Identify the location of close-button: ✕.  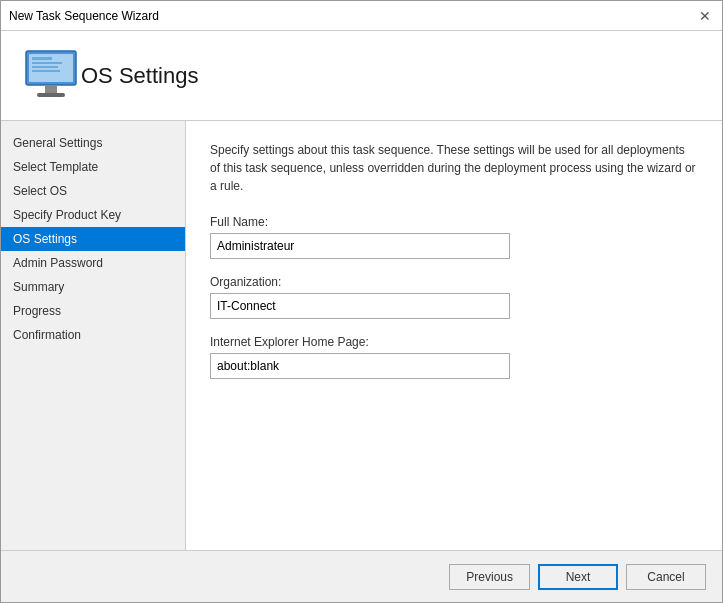
(705, 16).